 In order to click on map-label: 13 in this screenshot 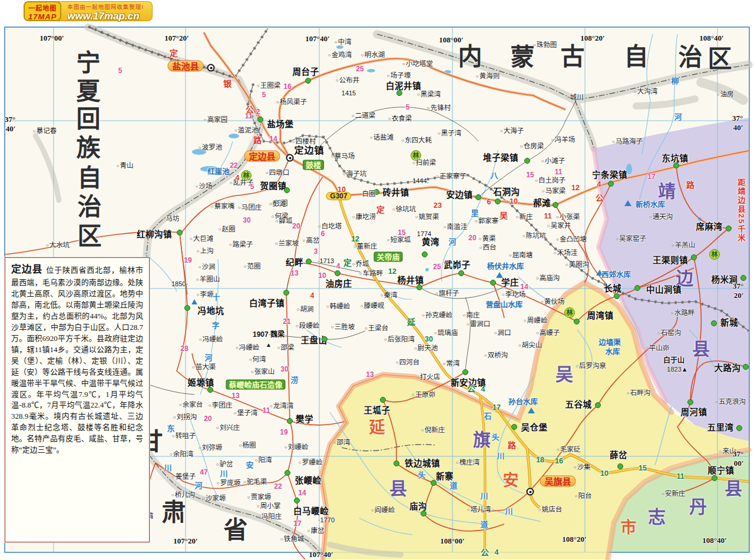, I will do `click(370, 375)`.